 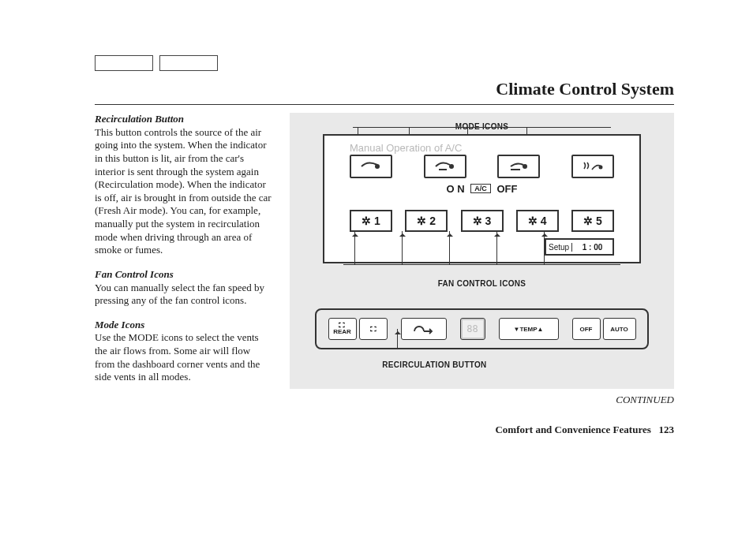 What do you see at coordinates (573, 429) in the screenshot?
I see `footer-section: Comfort and Convenience Features` at bounding box center [573, 429].